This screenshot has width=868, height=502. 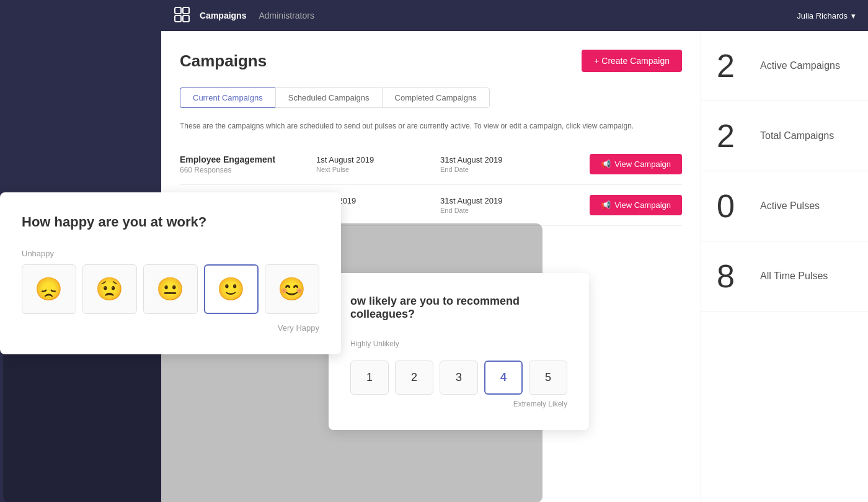 I want to click on emoji-option-5: 😊, so click(x=292, y=289).